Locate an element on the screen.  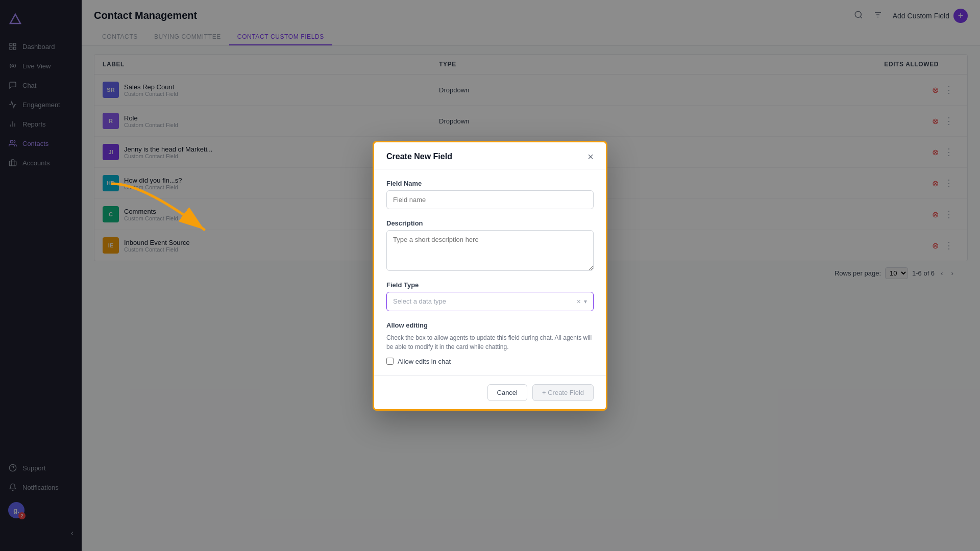
arrow-annotation is located at coordinates (168, 215).